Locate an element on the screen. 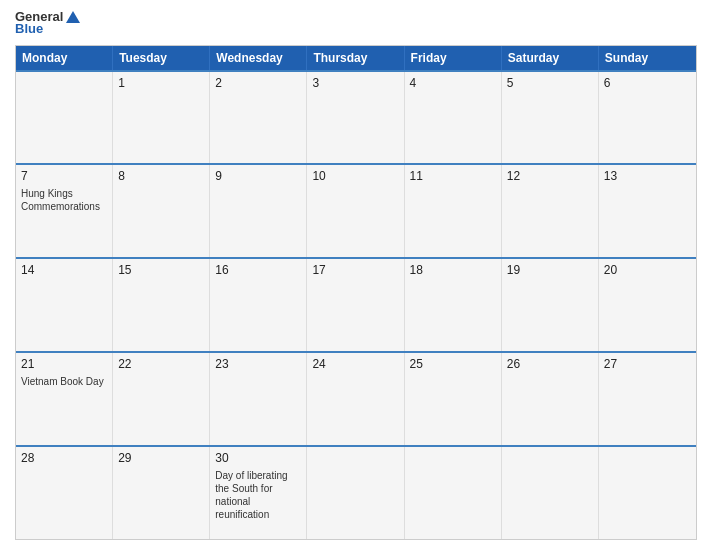 The height and width of the screenshot is (550, 712). cal-cell-w1-d3: 2 is located at coordinates (258, 118).